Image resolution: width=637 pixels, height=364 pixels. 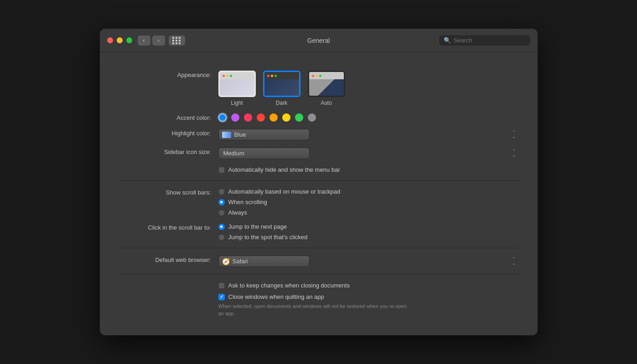 I want to click on highlight-select: Blue Gold Graphite Green Orange Pink Pur…, so click(x=264, y=135).